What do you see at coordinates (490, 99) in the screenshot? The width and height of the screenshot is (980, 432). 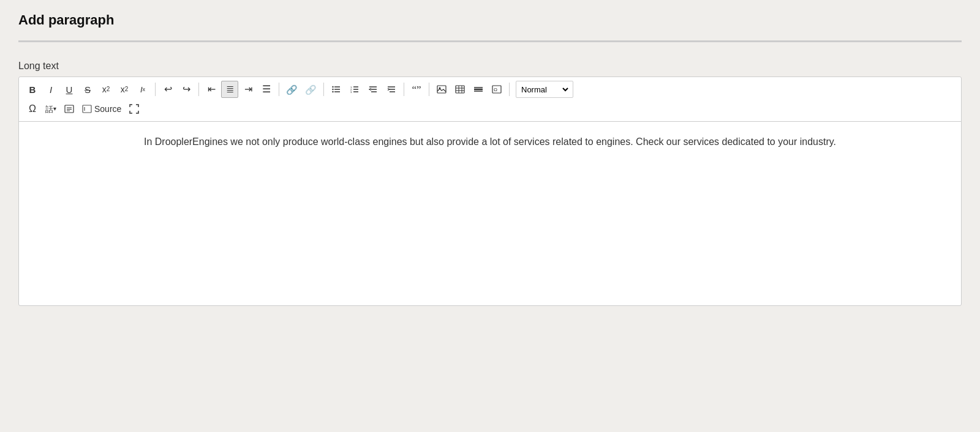 I see `toolbar: B I U S x2 x2 Ix ↩ ↪ ⇤ ≣ ⇥ ☰ 🔗 🔗` at bounding box center [490, 99].